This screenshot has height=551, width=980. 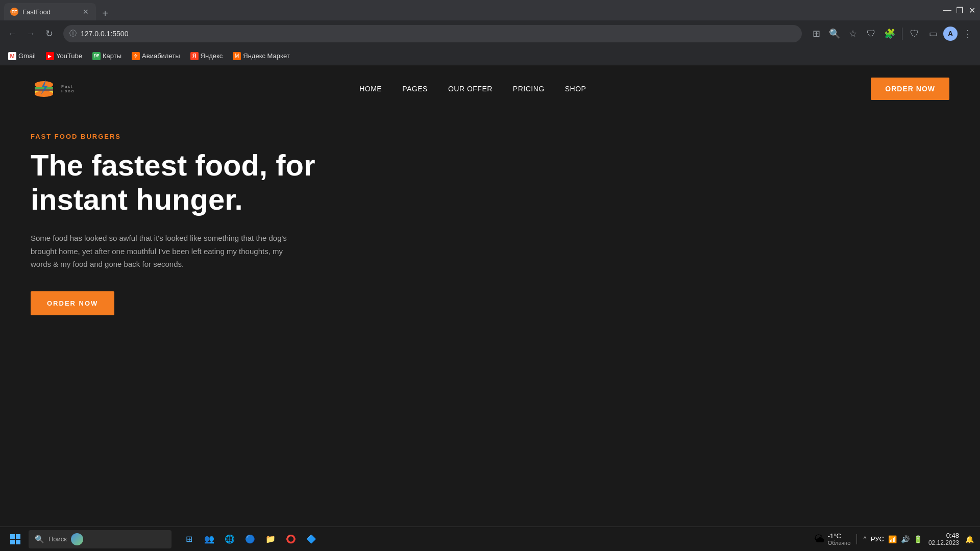 What do you see at coordinates (311, 539) in the screenshot?
I see `taskbar-vscode: 🔷` at bounding box center [311, 539].